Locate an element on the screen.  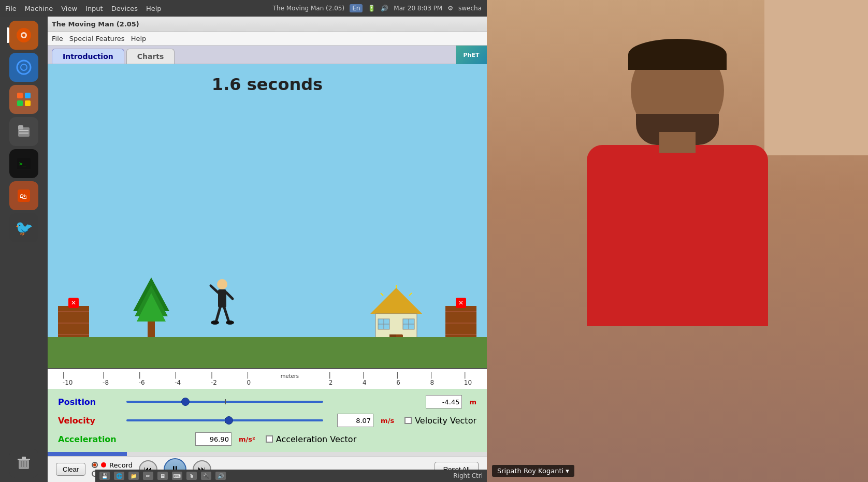
vm-menu-input: Input is located at coordinates (94, 8).